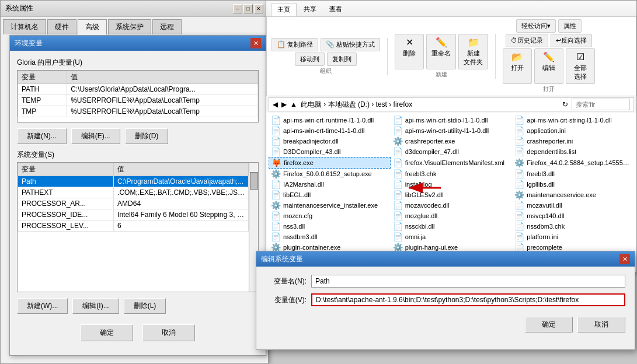 The width and height of the screenshot is (637, 364). Describe the element at coordinates (256, 43) in the screenshot. I see `env-close-btn: ✕` at that location.